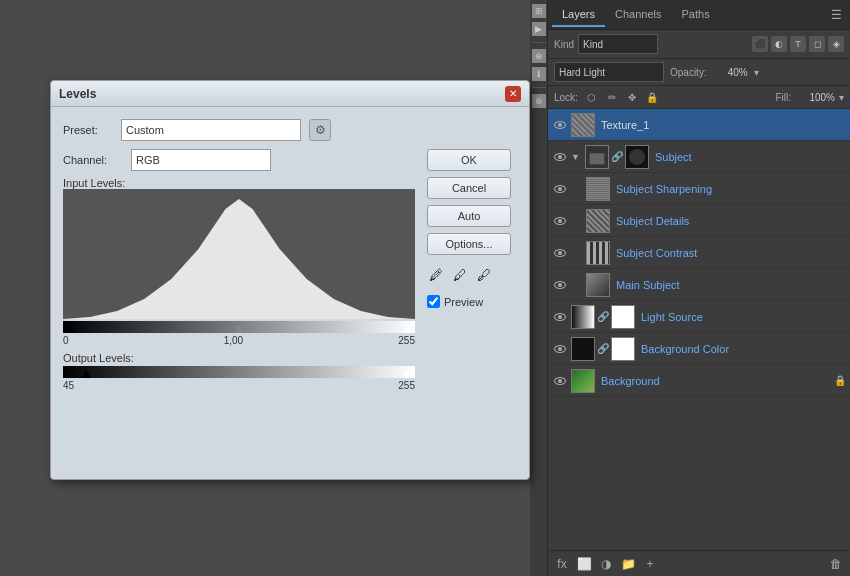 The image size is (850, 576). Describe the element at coordinates (93, 160) in the screenshot. I see `channel-label: Channel:` at that location.